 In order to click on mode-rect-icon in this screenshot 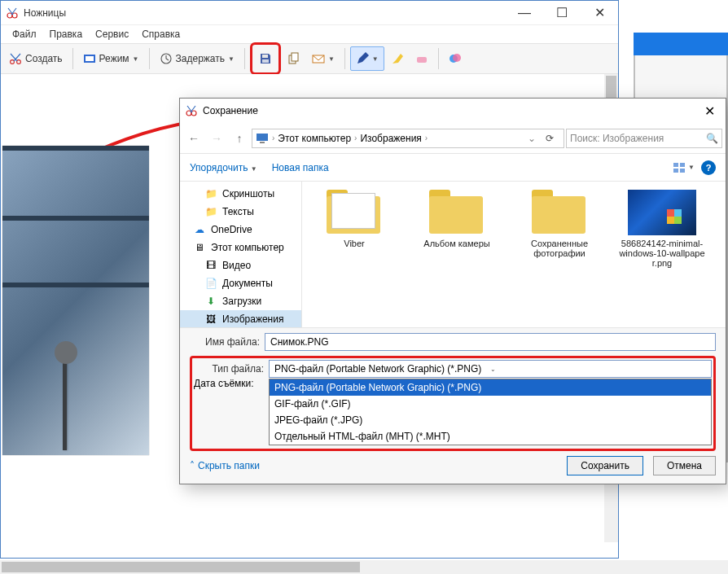, I will do `click(90, 59)`.